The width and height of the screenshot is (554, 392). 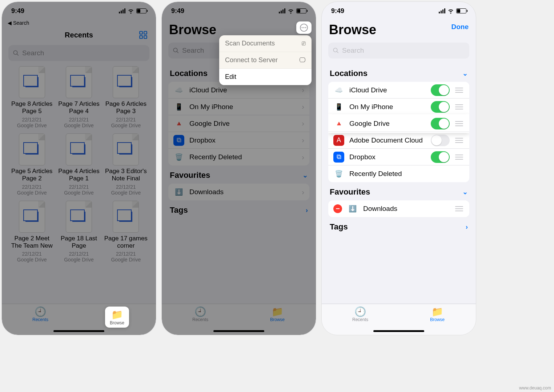 What do you see at coordinates (399, 73) in the screenshot?
I see `section-locations: Locations⌄` at bounding box center [399, 73].